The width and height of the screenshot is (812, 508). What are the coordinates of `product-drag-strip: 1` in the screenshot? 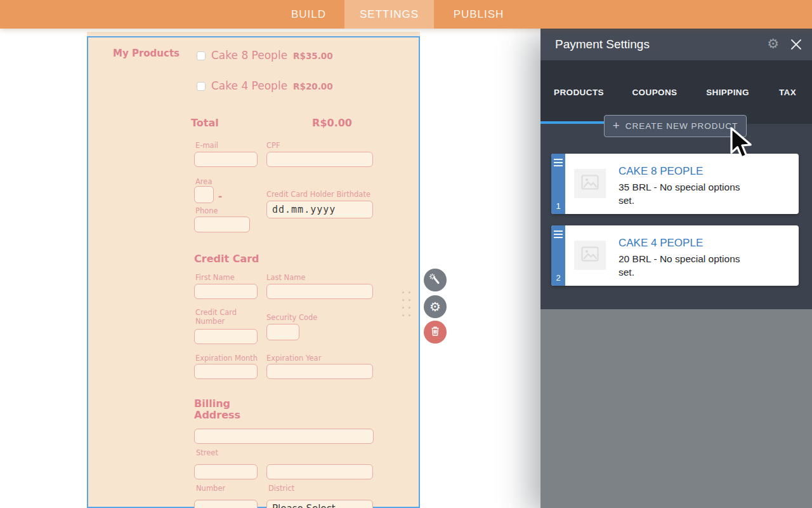 It's located at (558, 184).